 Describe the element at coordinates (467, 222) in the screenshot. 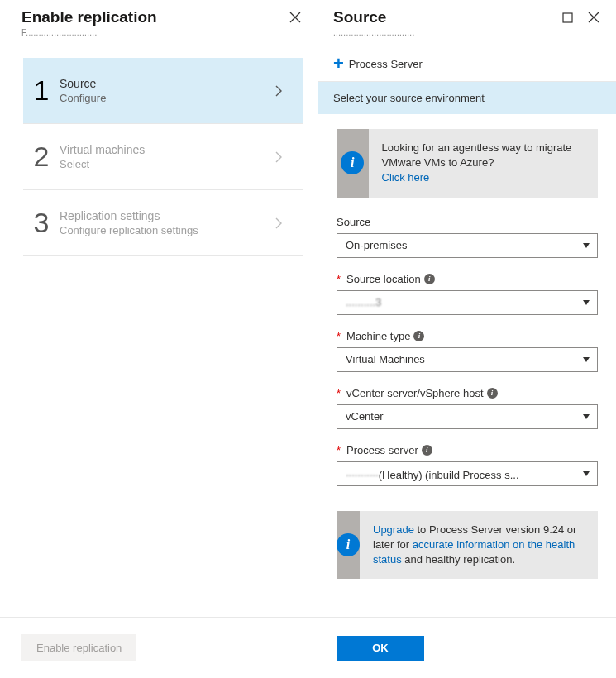

I see `field-label-source: Source` at that location.